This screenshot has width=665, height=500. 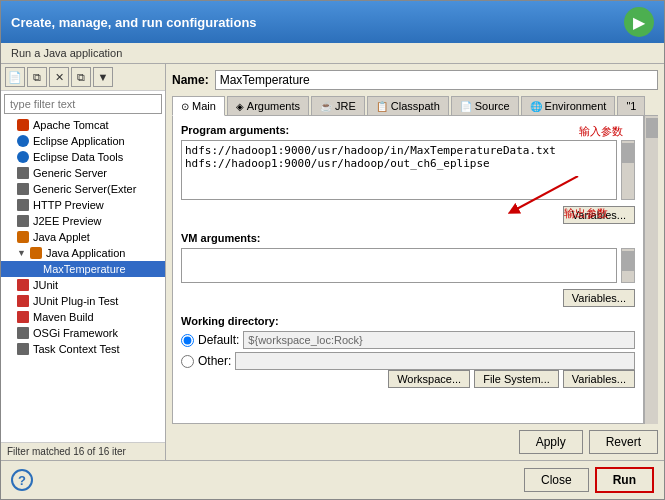 I want to click on env-tab-icon: 🌐, so click(x=536, y=106).